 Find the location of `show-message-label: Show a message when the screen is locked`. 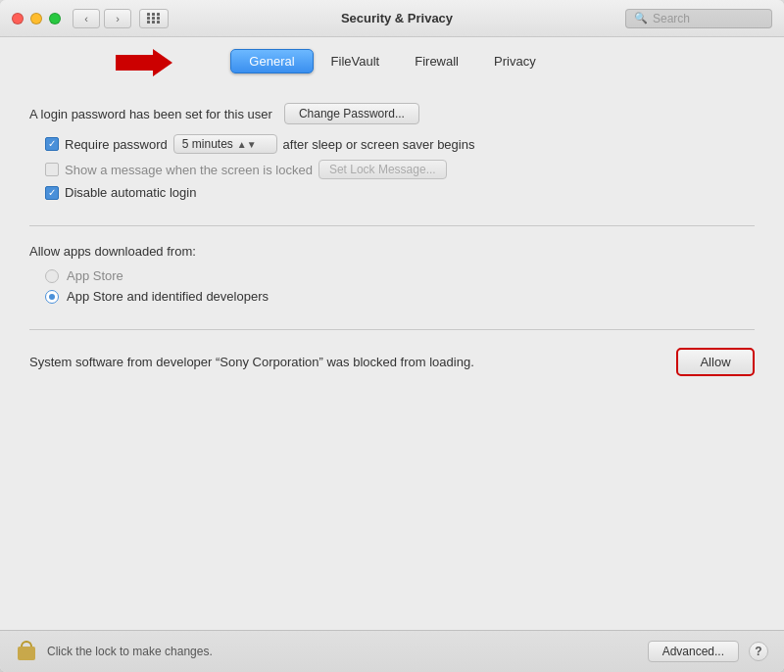

show-message-label: Show a message when the screen is locked is located at coordinates (188, 170).